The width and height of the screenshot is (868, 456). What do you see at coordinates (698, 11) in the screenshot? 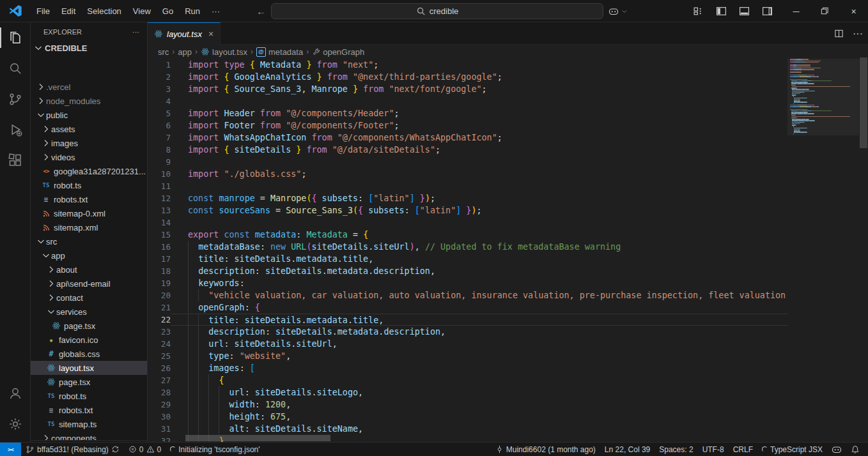
I see `customize-layout-icon` at bounding box center [698, 11].